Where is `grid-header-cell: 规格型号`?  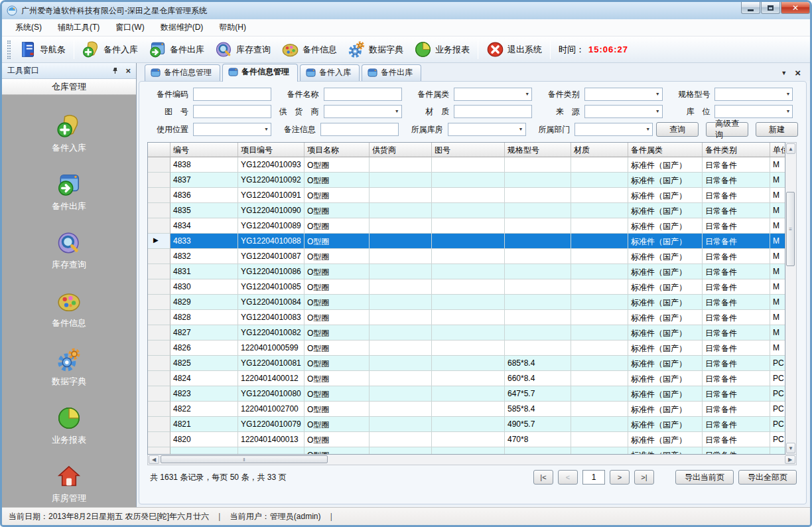 grid-header-cell: 规格型号 is located at coordinates (538, 150).